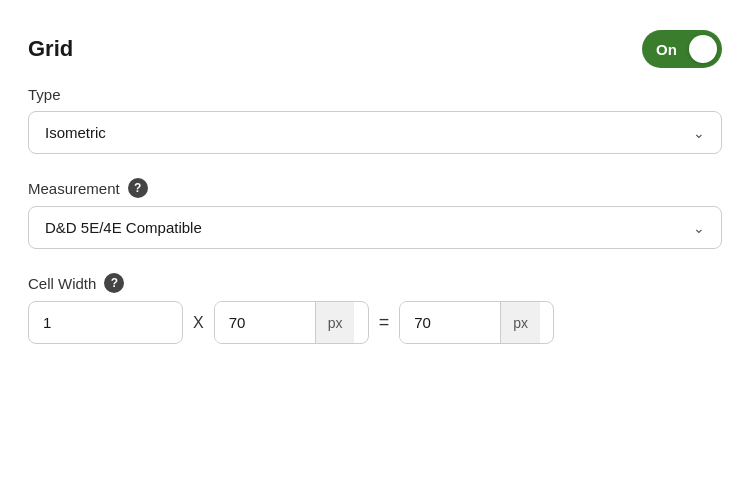 The image size is (750, 502). I want to click on cell-width-row: X px = px, so click(375, 322).